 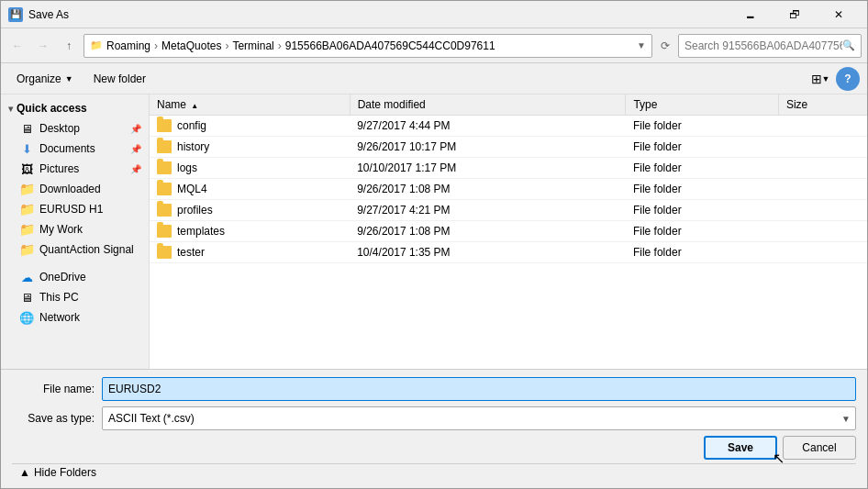 What do you see at coordinates (770, 46) in the screenshot?
I see `search-bar: 🔍` at bounding box center [770, 46].